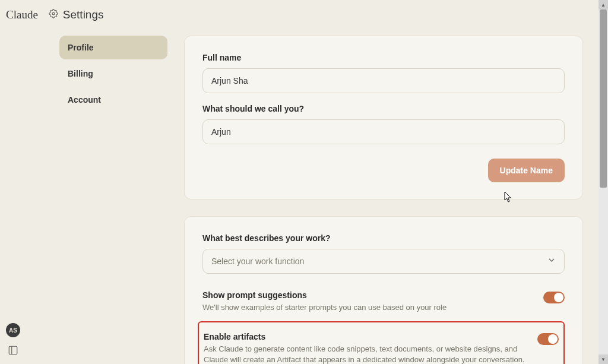 This screenshot has height=364, width=608. I want to click on settings-breadcrumb: Settings, so click(76, 15).